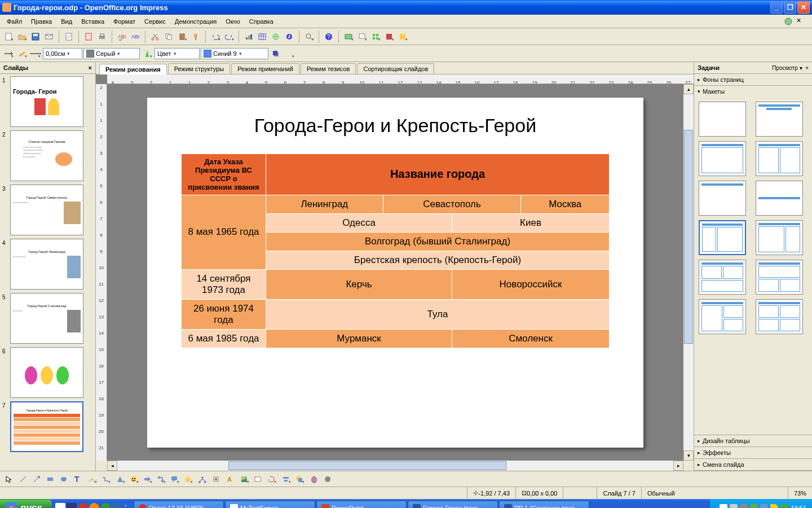  I want to click on taskbar-item-opera: Opera 12.16 (1860): ..., so click(179, 505).